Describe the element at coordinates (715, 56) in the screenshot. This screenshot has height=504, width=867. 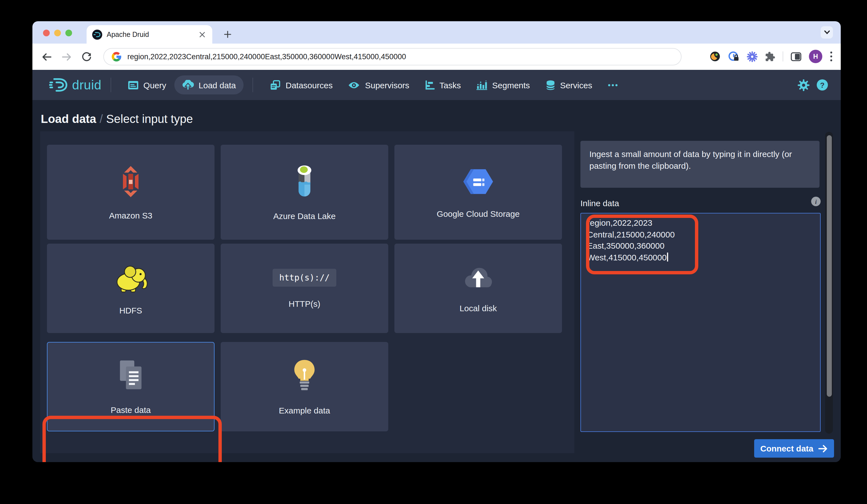
I see `extension-badge-icon` at that location.